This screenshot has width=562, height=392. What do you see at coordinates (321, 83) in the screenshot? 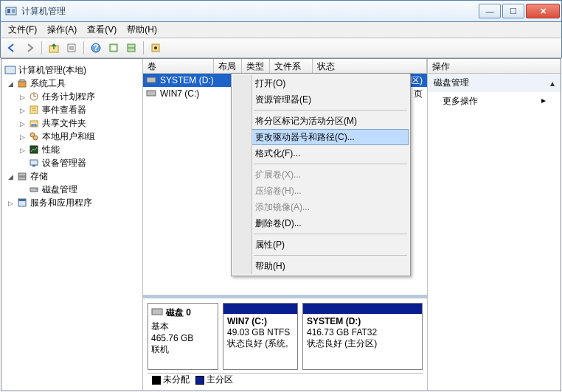
I see `ctx-open: 打开(O)` at bounding box center [321, 83].